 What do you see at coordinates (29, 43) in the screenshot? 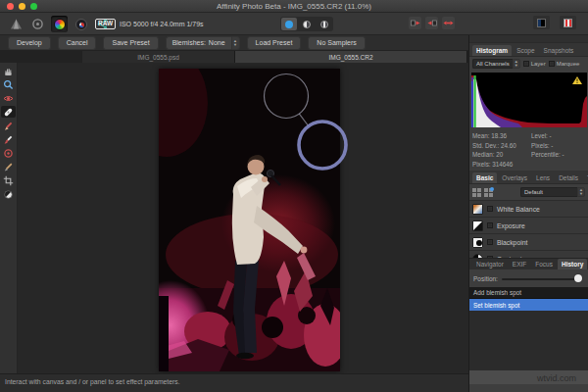
I see `develop-button: Develop` at bounding box center [29, 43].